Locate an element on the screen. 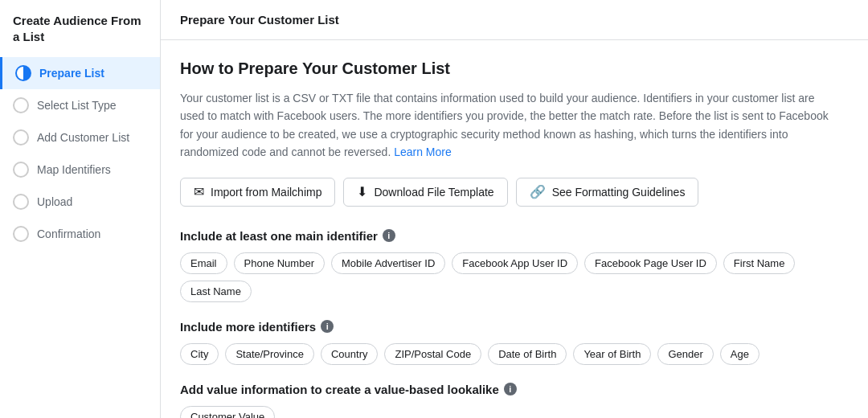 This screenshot has height=418, width=868. formatting-guidelines-label: See Formatting Guidelines is located at coordinates (619, 192).